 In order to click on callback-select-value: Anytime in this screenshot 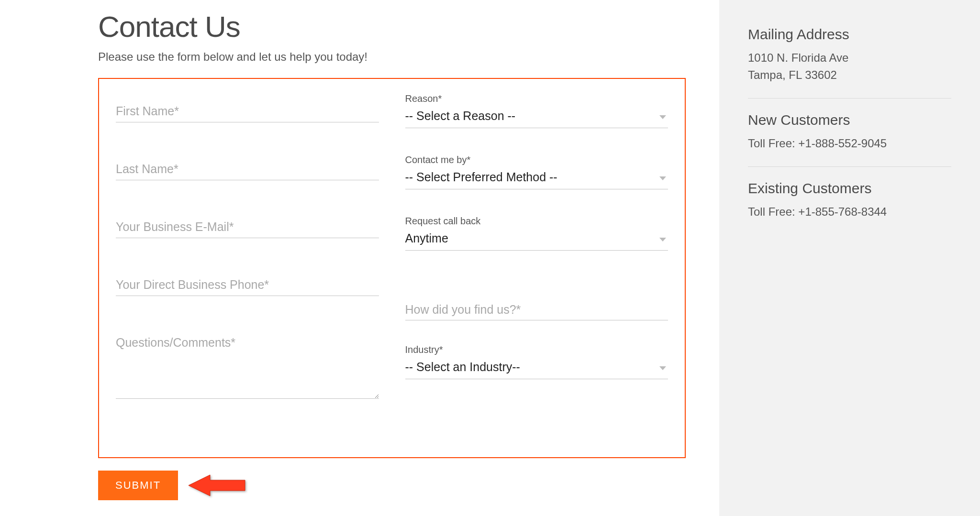, I will do `click(537, 239)`.